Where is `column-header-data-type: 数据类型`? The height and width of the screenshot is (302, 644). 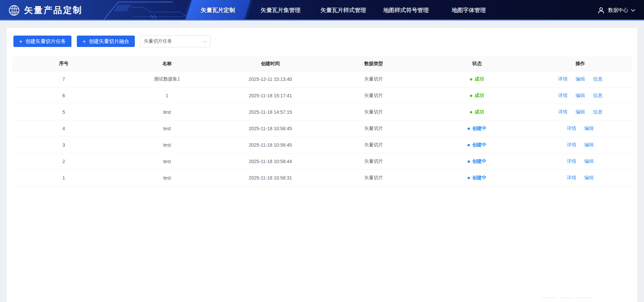
column-header-data-type: 数据类型 is located at coordinates (374, 64).